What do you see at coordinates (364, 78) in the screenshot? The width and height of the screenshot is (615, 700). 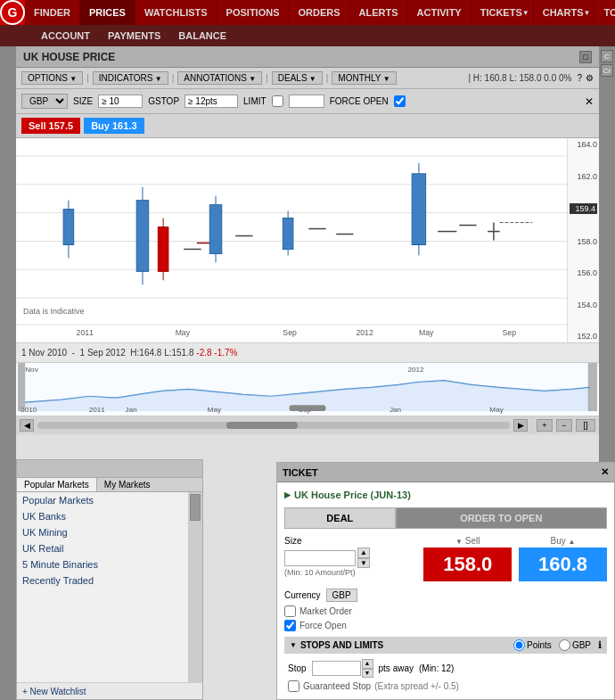 I see `monthly-btn: MONTHLY` at bounding box center [364, 78].